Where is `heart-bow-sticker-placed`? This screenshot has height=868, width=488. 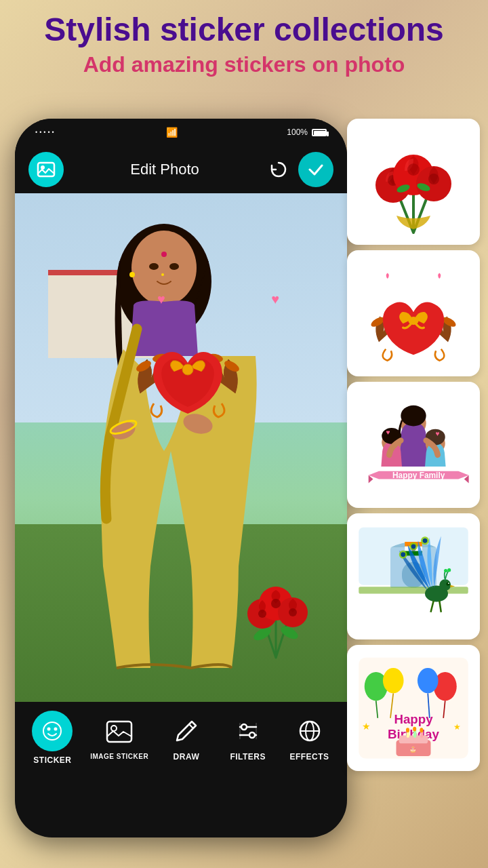 heart-bow-sticker-placed is located at coordinates (188, 363).